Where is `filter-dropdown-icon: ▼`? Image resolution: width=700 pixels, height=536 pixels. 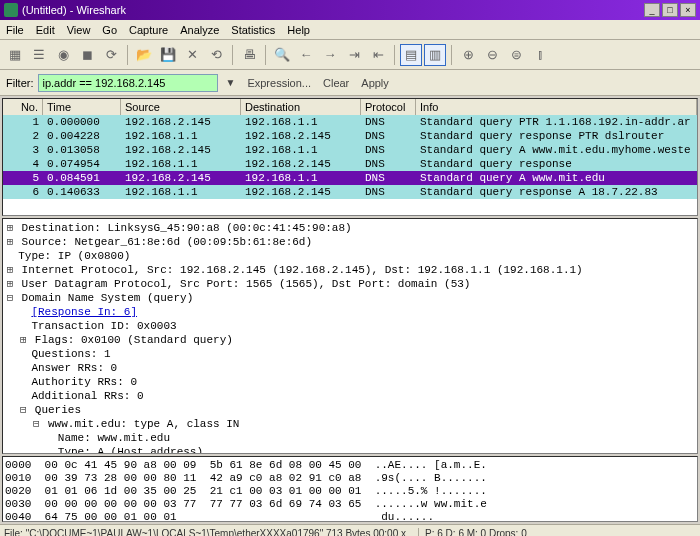
filter-dropdown-icon: ▼ is located at coordinates (231, 82).